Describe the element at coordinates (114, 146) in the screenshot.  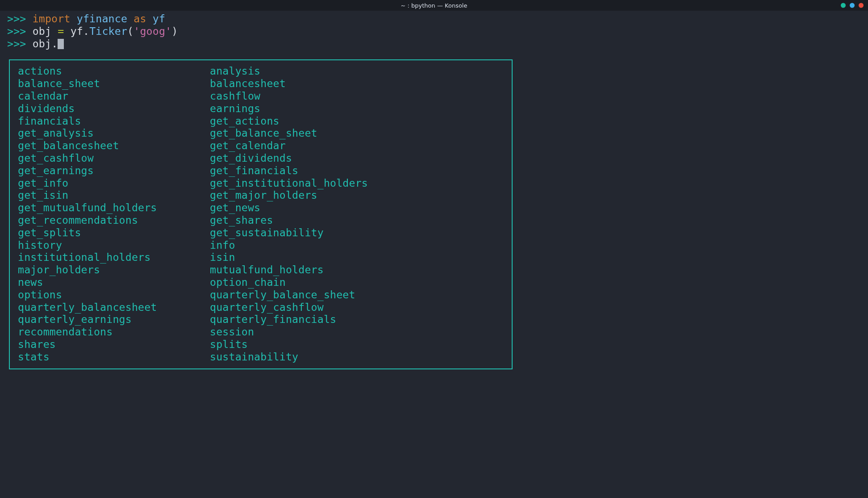
I see `completion-item: get_balancesheet` at that location.